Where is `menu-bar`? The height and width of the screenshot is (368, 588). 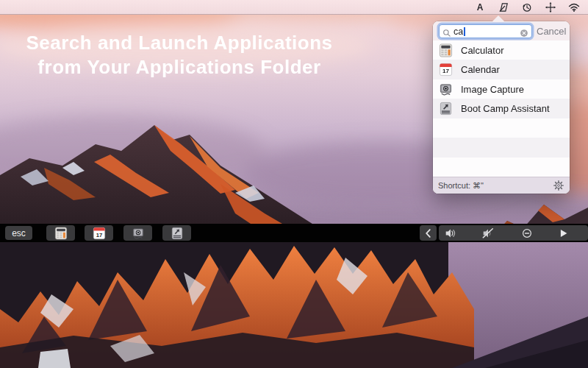
menu-bar is located at coordinates (294, 7).